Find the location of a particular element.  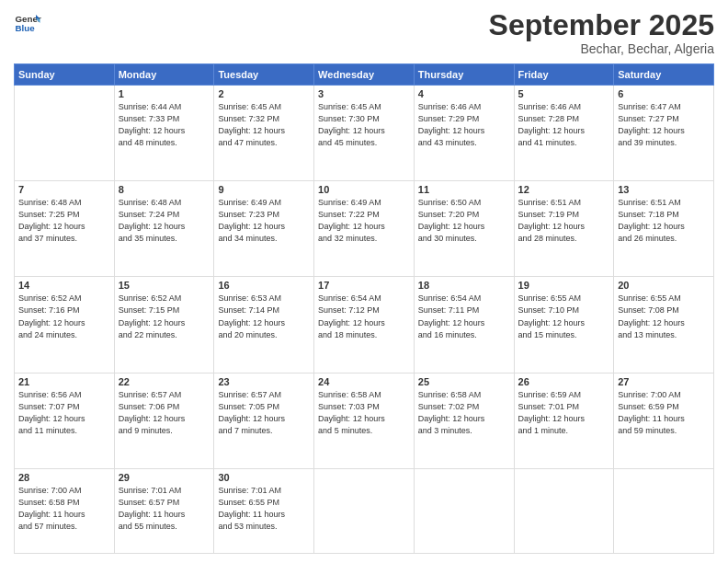

day-number: 8 is located at coordinates (165, 190).